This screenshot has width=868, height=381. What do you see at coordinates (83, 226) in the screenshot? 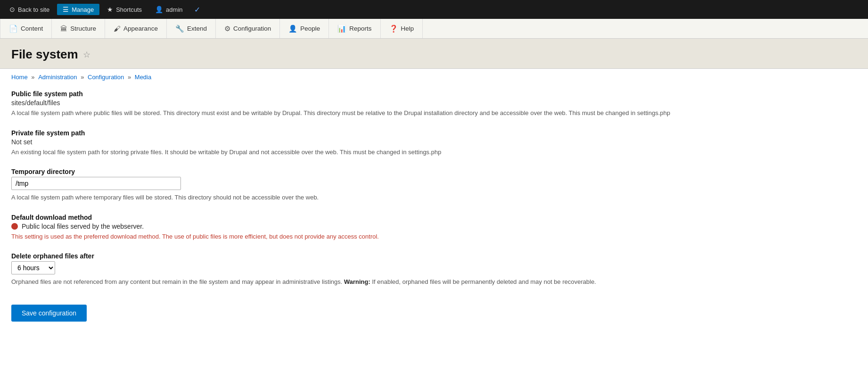
I see `download-method-radio-label: Public local files served by the webserv…` at bounding box center [83, 226].